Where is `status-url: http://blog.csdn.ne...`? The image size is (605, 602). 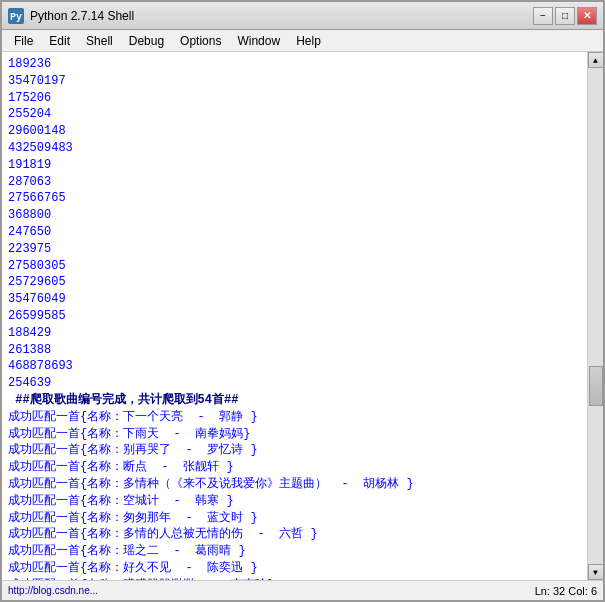 status-url: http://blog.csdn.ne... is located at coordinates (53, 590).